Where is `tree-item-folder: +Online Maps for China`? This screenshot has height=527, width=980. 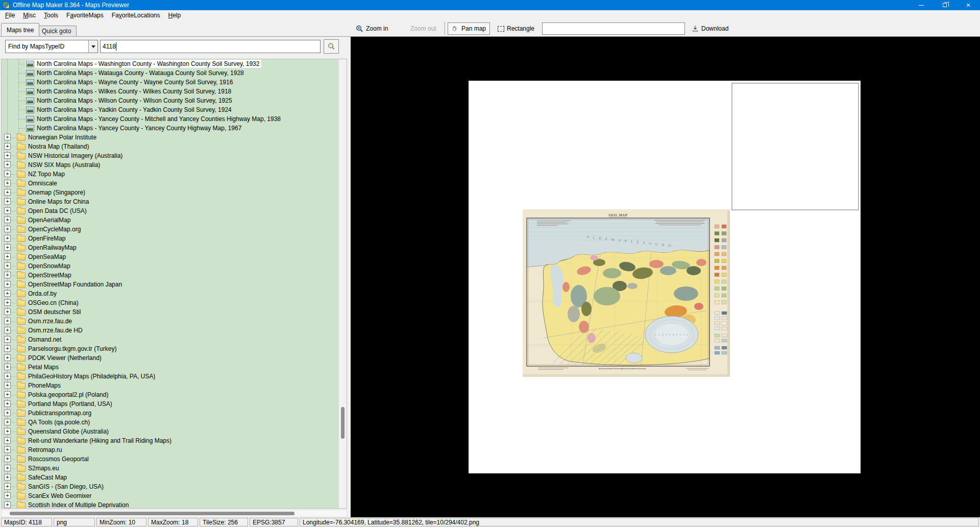 tree-item-folder: +Online Maps for China is located at coordinates (170, 202).